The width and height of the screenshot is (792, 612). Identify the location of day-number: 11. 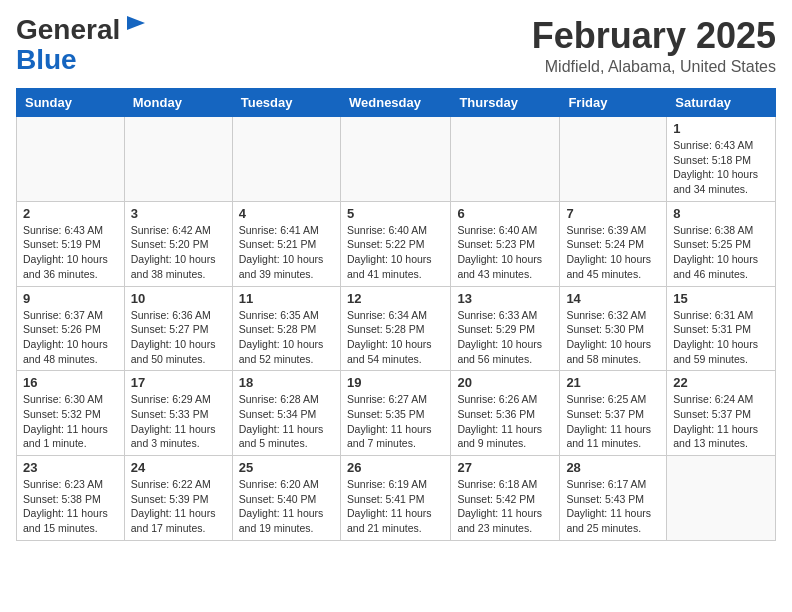
(286, 298).